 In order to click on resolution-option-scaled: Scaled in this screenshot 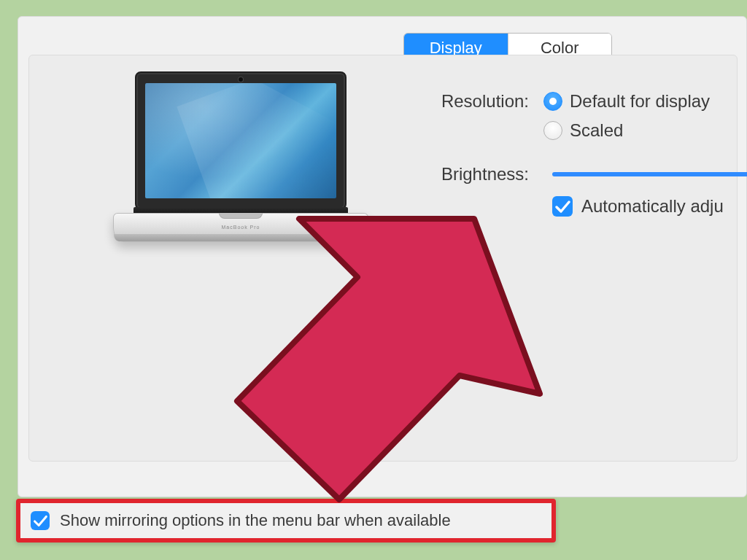, I will do `click(627, 131)`.